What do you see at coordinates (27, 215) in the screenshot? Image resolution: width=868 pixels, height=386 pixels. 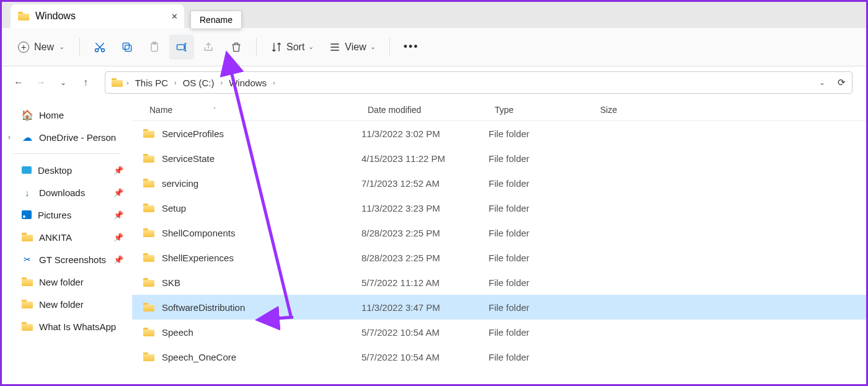 I see `pictures-icon` at bounding box center [27, 215].